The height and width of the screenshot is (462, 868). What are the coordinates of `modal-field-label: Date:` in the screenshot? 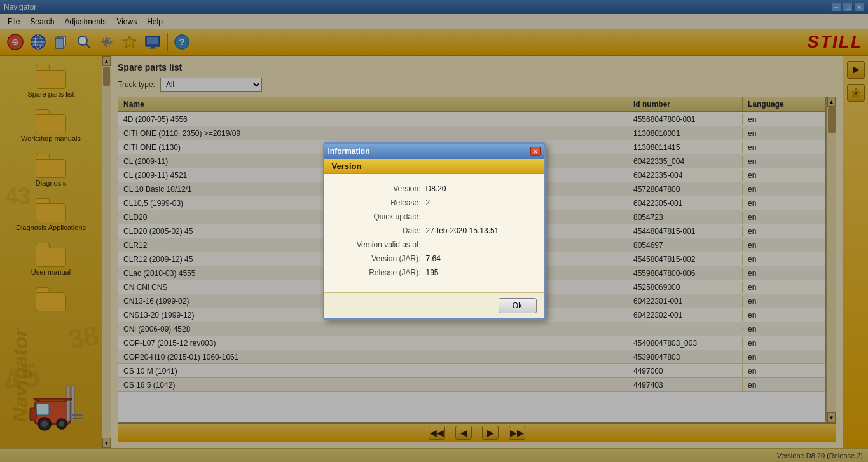 It's located at (382, 231).